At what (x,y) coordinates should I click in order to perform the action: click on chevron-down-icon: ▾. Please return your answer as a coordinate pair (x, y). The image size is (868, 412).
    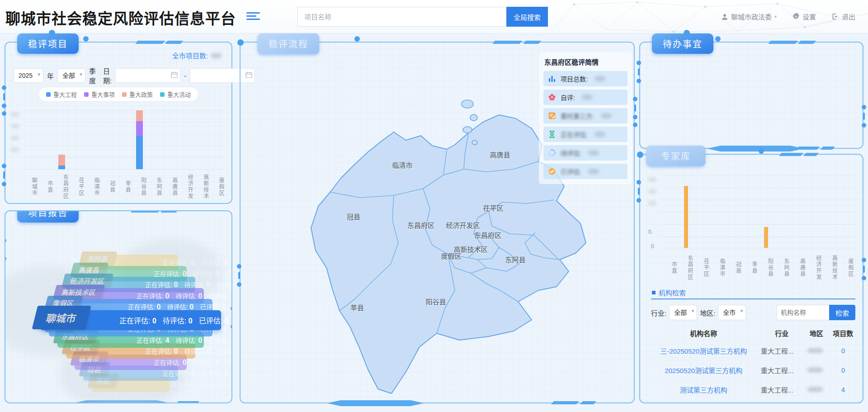
    Looking at the image, I should click on (776, 16).